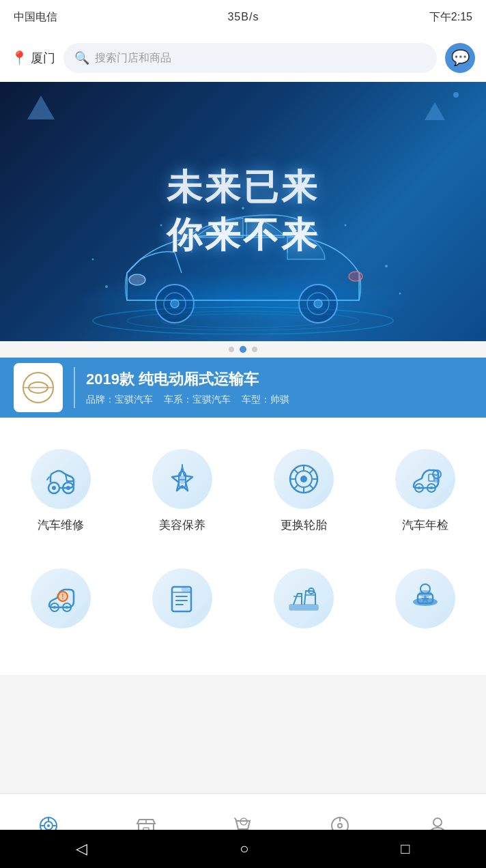 The width and height of the screenshot is (486, 868). I want to click on status-bar: 中国电信 35B/s 下午2:15, so click(243, 17).